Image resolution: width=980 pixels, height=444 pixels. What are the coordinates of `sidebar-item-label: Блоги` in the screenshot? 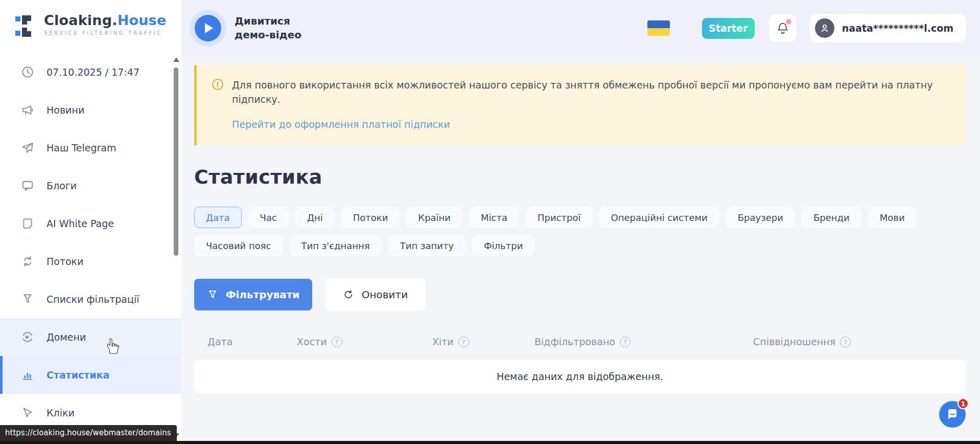 It's located at (61, 186).